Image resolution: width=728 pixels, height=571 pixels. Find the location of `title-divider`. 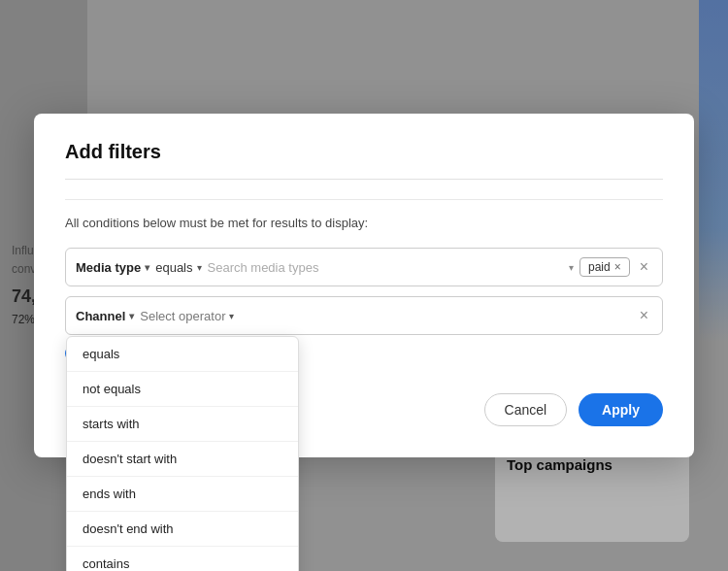

title-divider is located at coordinates (364, 200).